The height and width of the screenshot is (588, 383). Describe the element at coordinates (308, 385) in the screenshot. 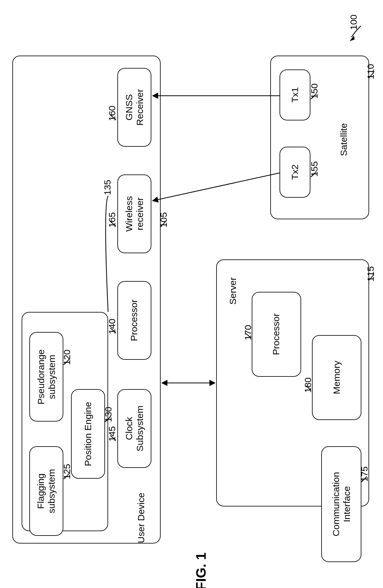

I see `ref-180: 180` at that location.